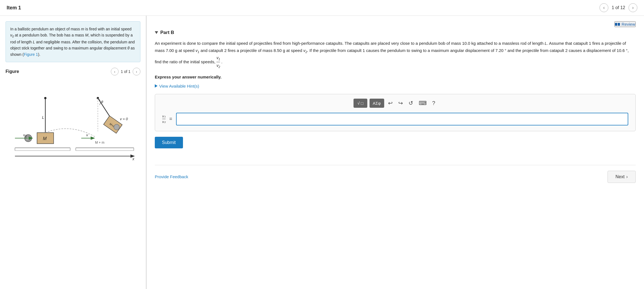 The width and height of the screenshot is (644, 289). Describe the element at coordinates (133, 159) in the screenshot. I see `svg-text: x` at that location.